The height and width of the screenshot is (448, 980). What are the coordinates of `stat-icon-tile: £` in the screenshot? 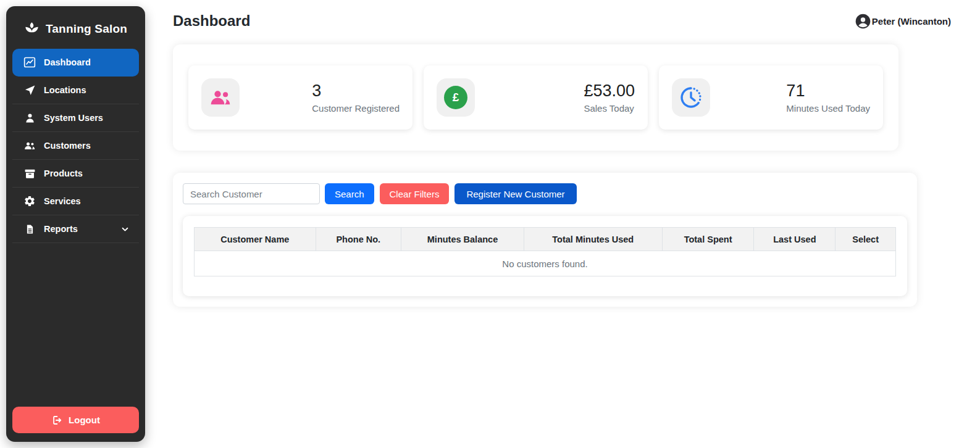 It's located at (456, 97).